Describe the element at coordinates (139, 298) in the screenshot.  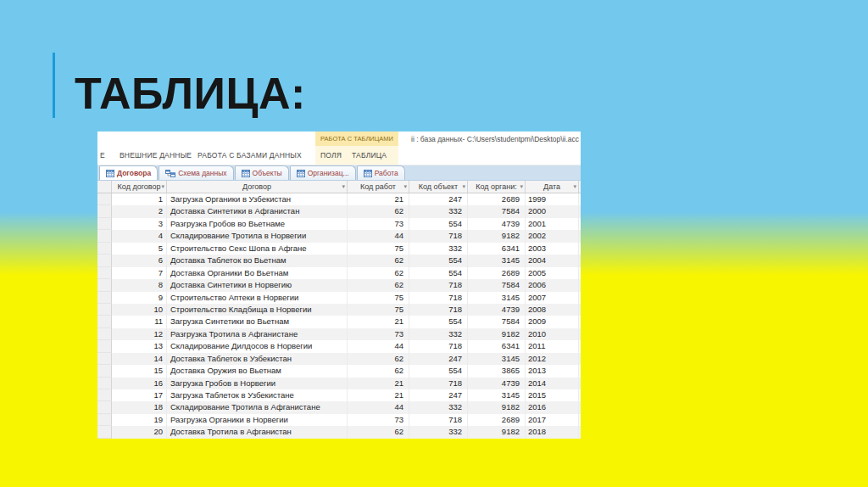
I see `cell: 9` at that location.